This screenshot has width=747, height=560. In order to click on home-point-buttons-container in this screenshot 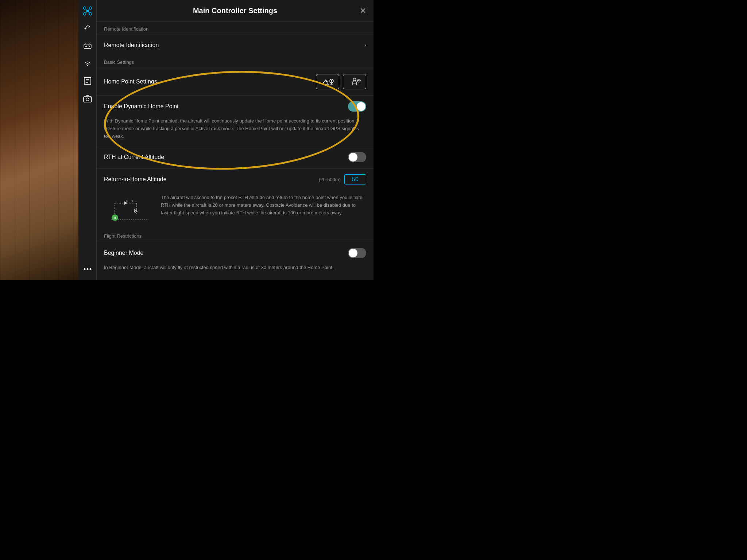, I will do `click(341, 82)`.